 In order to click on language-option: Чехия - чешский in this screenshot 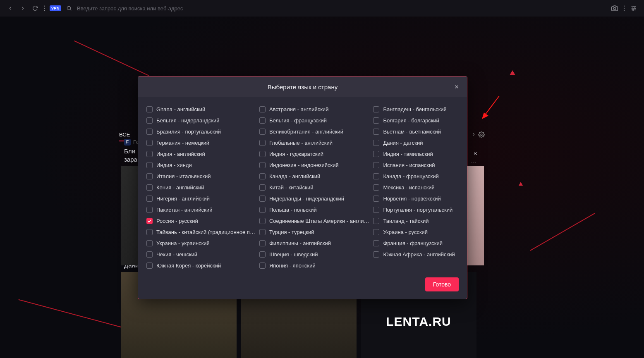, I will do `click(201, 254)`.